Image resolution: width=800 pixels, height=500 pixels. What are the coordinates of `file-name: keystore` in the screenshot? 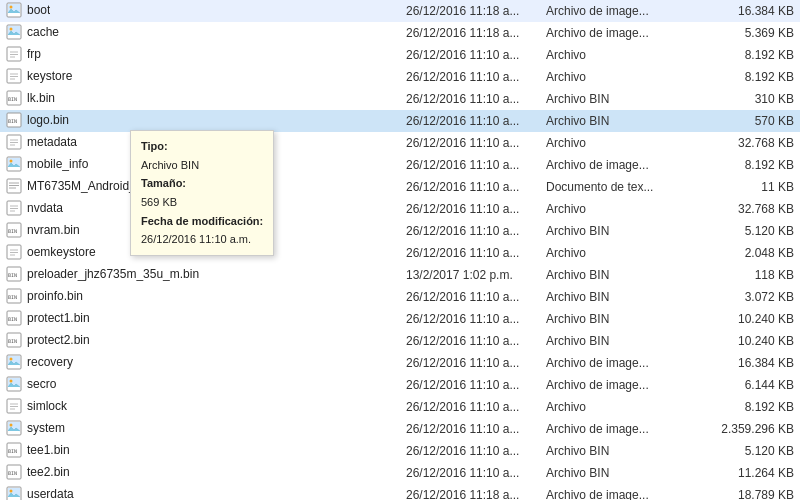 It's located at (50, 76).